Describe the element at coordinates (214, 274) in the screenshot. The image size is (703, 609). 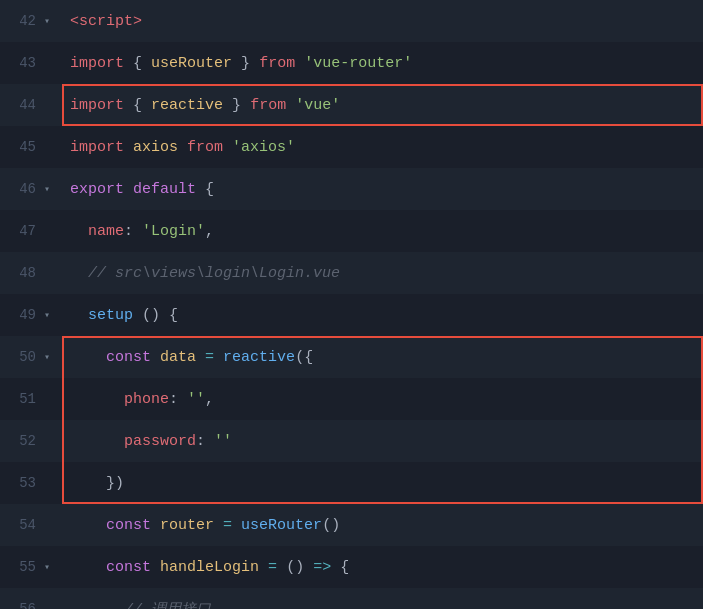
I see `token-comment: // src\views\login\Login.vue` at that location.